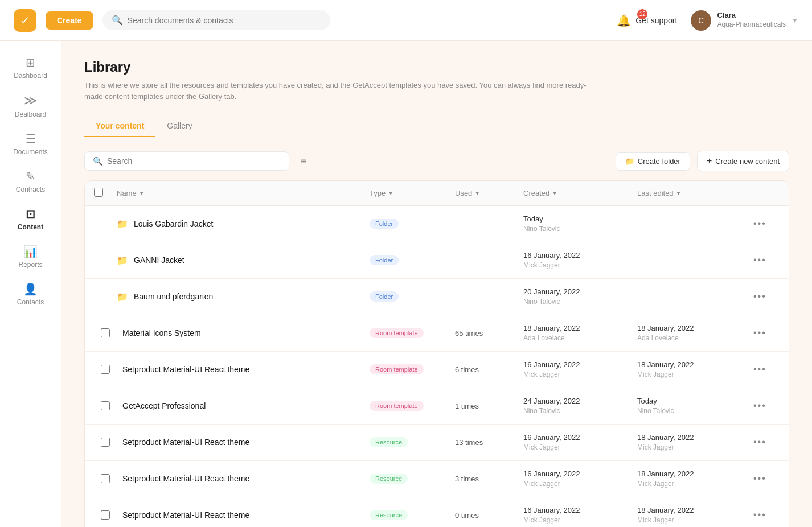 The height and width of the screenshot is (527, 812). What do you see at coordinates (31, 294) in the screenshot?
I see `sidebar-item-contacts: 👤 Contacts` at bounding box center [31, 294].